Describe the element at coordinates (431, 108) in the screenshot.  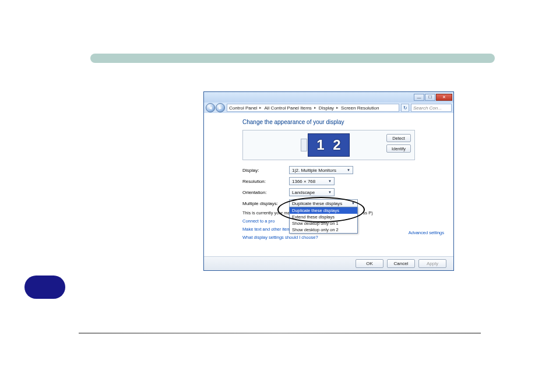
I see `search-input: Search Con...` at that location.